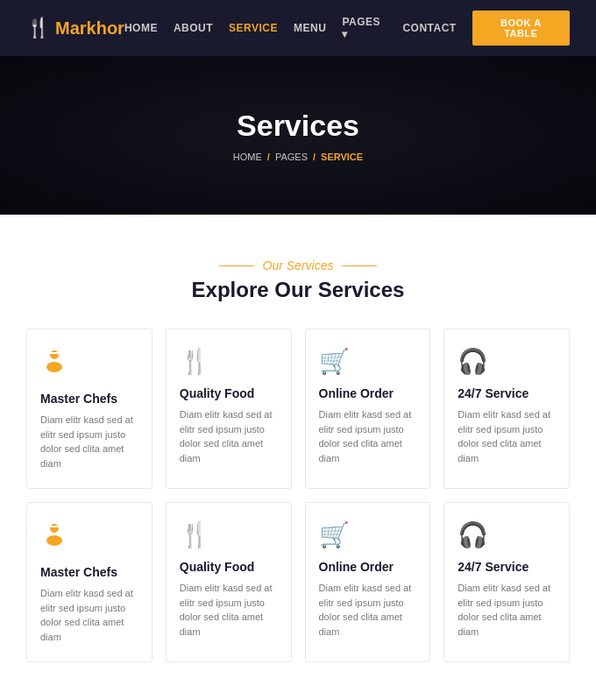 The image size is (596, 700). I want to click on hero-title: Services, so click(298, 126).